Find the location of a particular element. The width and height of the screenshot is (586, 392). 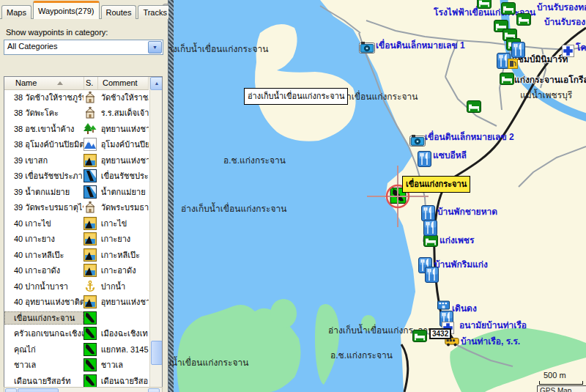

waypoint-row: 40 เกาะอาดัง เกาะอาดัง is located at coordinates (76, 271).